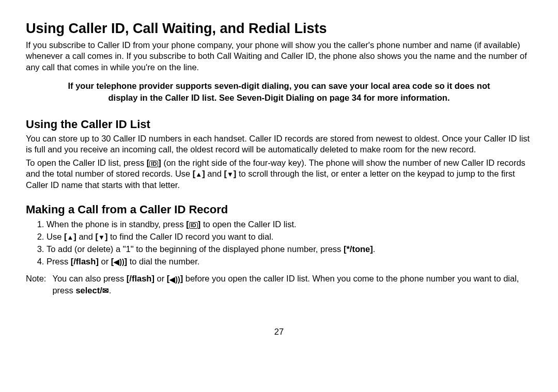  What do you see at coordinates (289, 224) in the screenshot?
I see `step-1: When the phone is in standby, press [ID]…` at bounding box center [289, 224].